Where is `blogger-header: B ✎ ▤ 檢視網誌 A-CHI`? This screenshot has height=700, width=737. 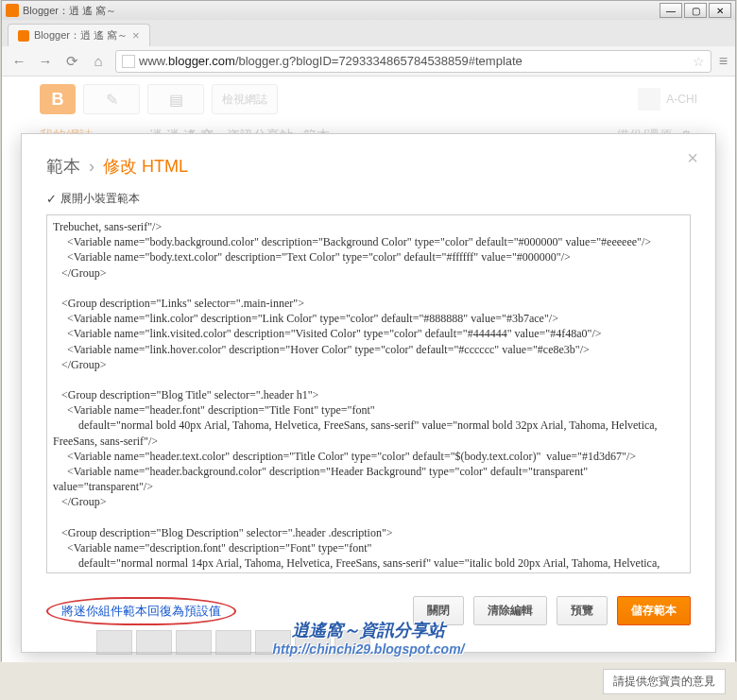
blogger-header: B ✎ ▤ 檢視網誌 A-CHI is located at coordinates (368, 99).